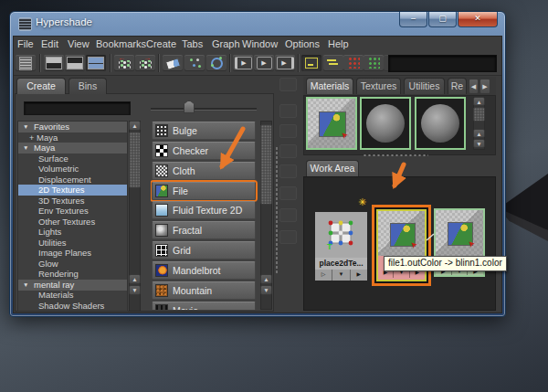  Describe the element at coordinates (374, 63) in the screenshot. I see `green-marker-grid-icon` at that location.